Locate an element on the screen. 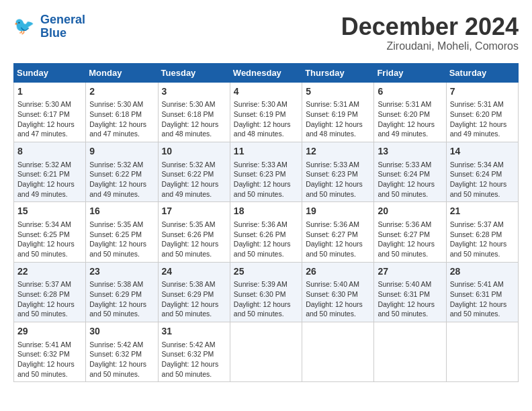 This screenshot has height=411, width=532. day-number: 18 is located at coordinates (266, 212).